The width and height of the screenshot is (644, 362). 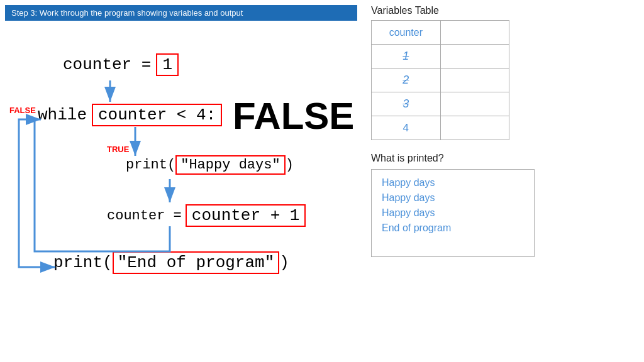 I want to click on counter-update-right-box: counter + 1, so click(x=246, y=216).